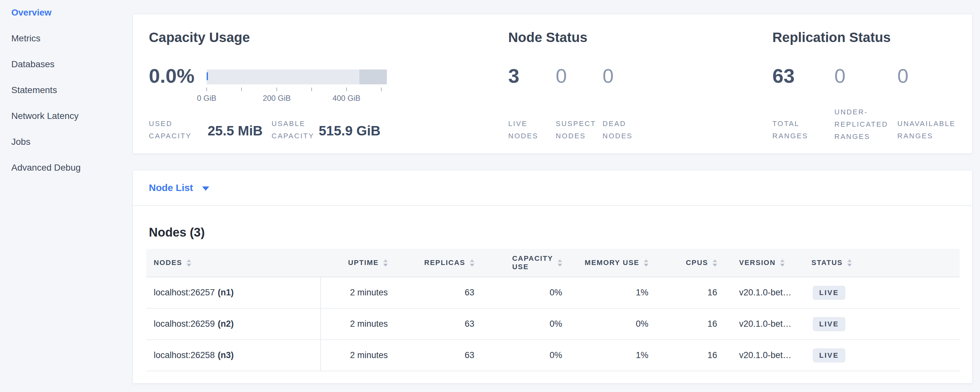  I want to click on suspect-nodes-label: SUSPECT NODES, so click(576, 130).